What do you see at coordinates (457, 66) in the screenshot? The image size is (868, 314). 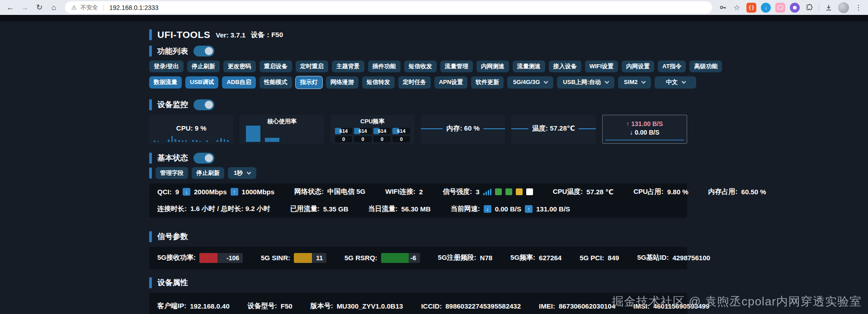 I see `fn-button-8: 流量管理` at bounding box center [457, 66].